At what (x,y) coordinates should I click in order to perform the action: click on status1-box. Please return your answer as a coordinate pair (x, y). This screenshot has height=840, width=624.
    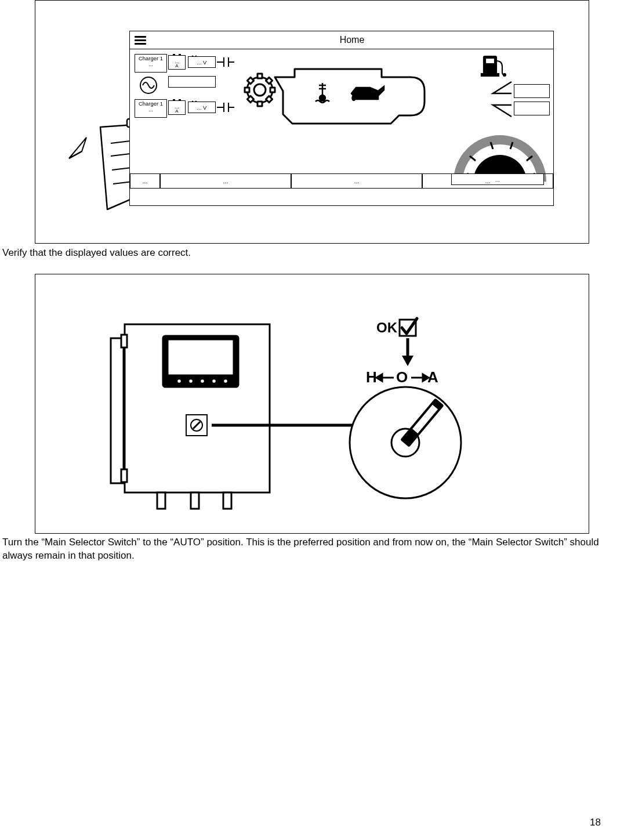
    Looking at the image, I should click on (192, 82).